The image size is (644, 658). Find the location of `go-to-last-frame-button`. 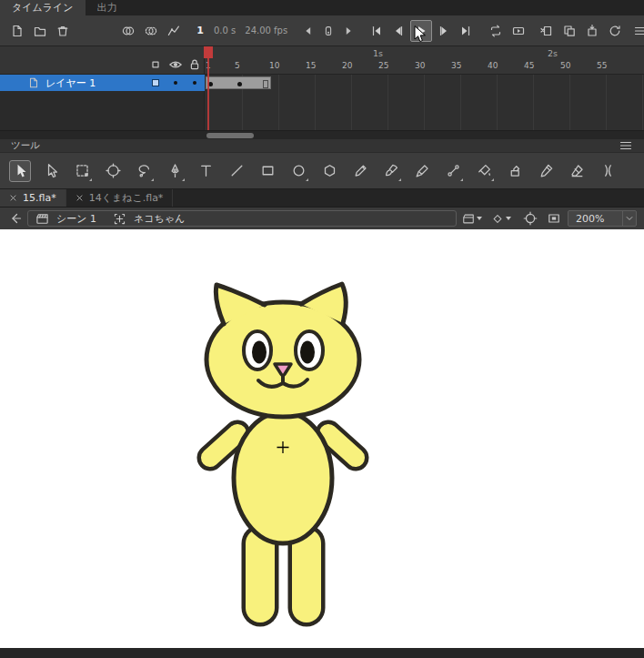

go-to-last-frame-button is located at coordinates (466, 31).